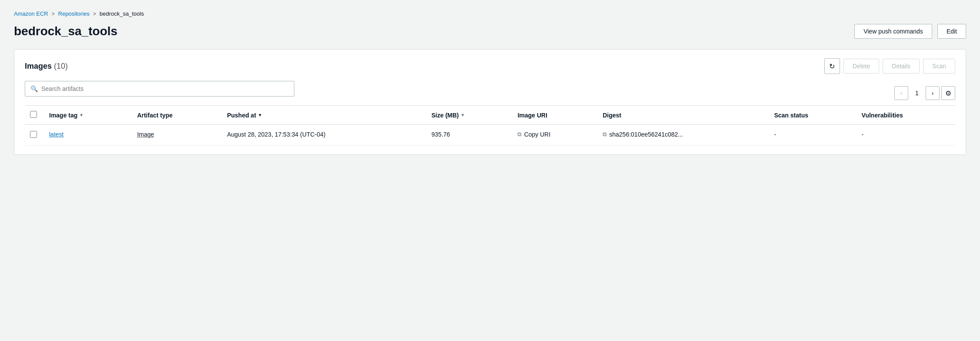 The image size is (980, 341). I want to click on edit-button: Edit, so click(952, 31).